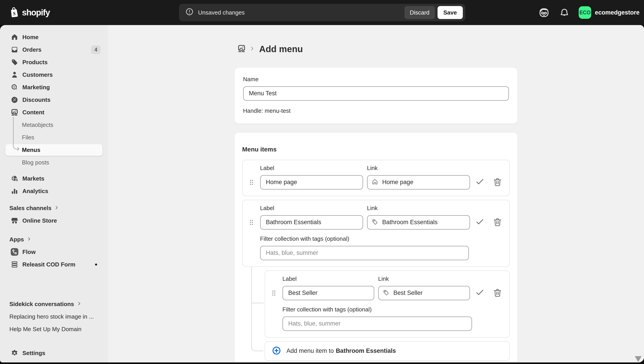 The image size is (644, 364). Describe the element at coordinates (589, 12) in the screenshot. I see `topbar-right: ECO ecomedgestore` at that location.